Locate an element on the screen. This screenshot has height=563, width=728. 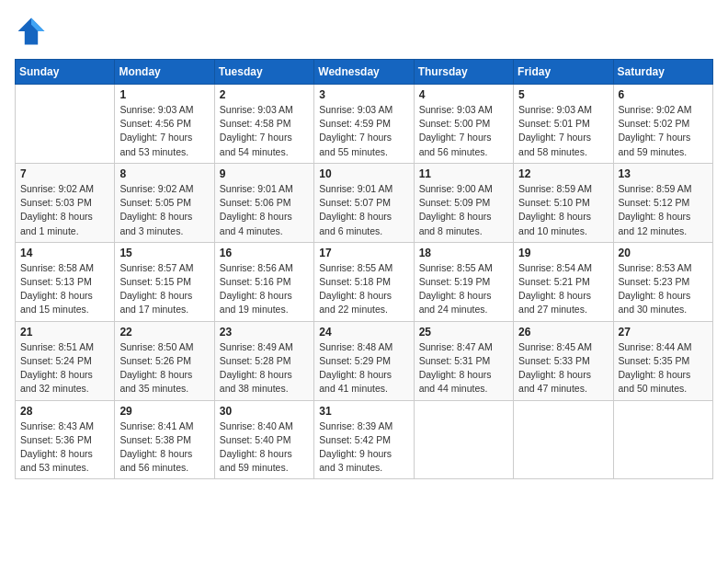
calendar-cell: 19Sunrise: 8:54 AMSunset: 5:21 PMDayligh… is located at coordinates (563, 282).